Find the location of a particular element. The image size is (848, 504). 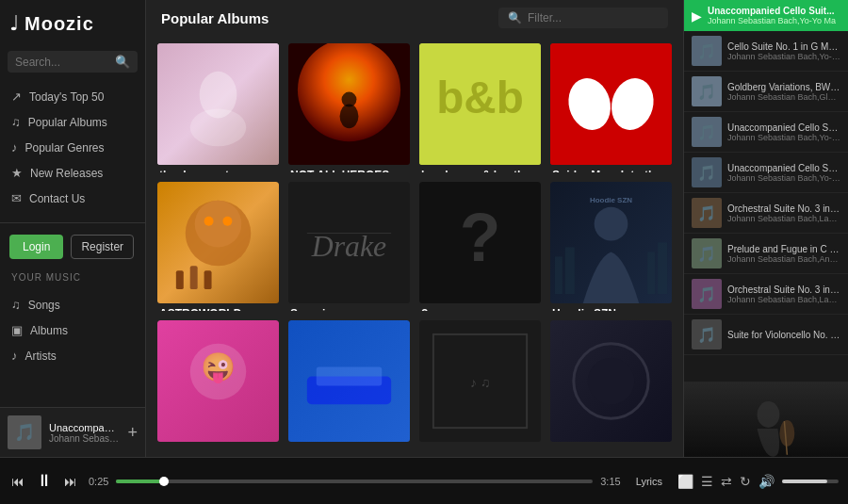

sidebar-item-contact: ✉ Contact Us is located at coordinates (73, 198).